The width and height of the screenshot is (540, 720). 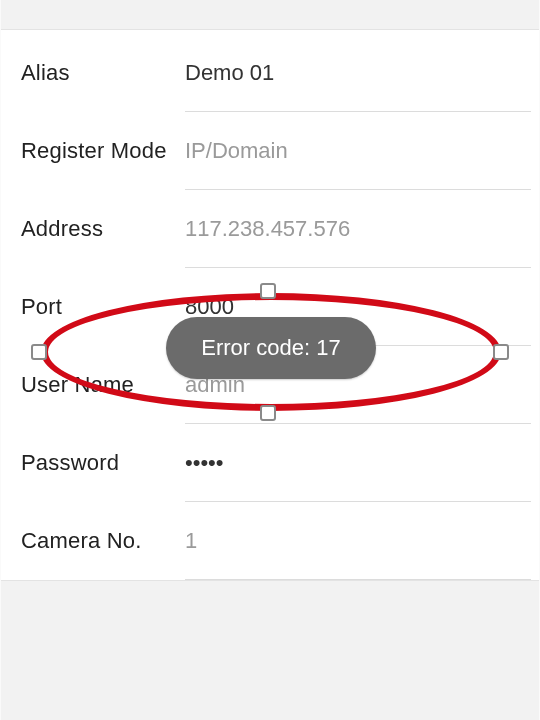 I want to click on value-port: 8000, so click(x=210, y=307).